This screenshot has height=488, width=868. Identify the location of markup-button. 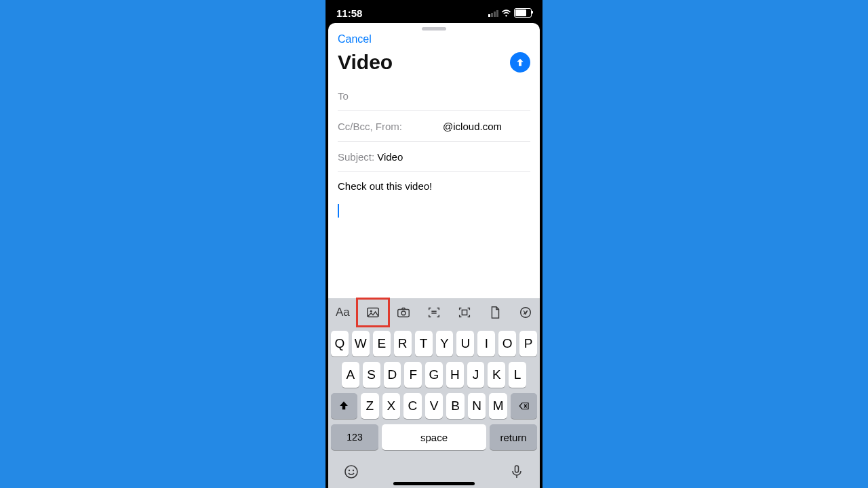
(525, 312).